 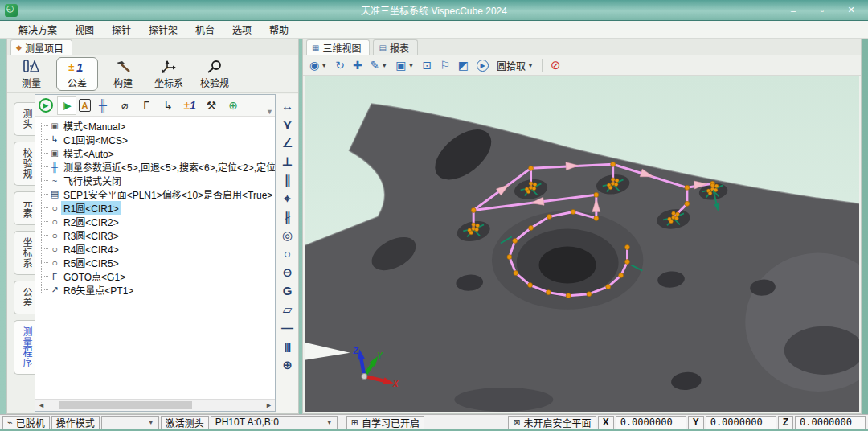 What do you see at coordinates (274, 423) in the screenshot?
I see `active-probe-select: PH10T A:0,B:0 ▼` at bounding box center [274, 423].